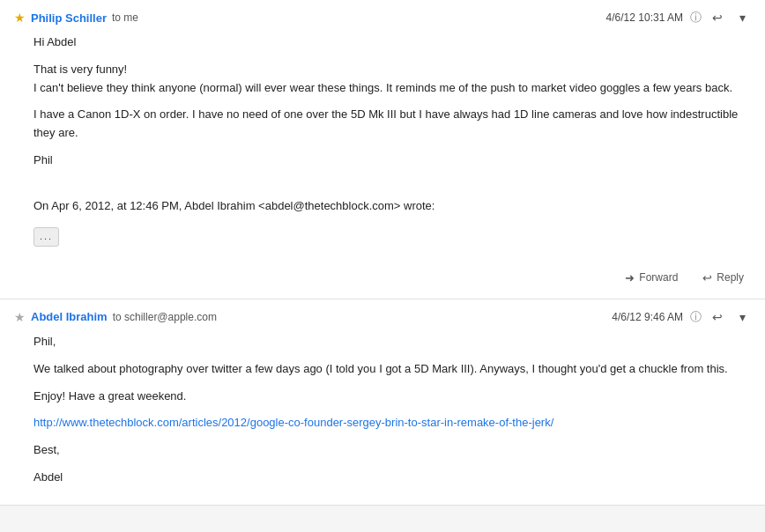 This screenshot has height=532, width=765. What do you see at coordinates (392, 124) in the screenshot?
I see `body-para-1-2: I have a Canon 1D-X on order. I have no …` at bounding box center [392, 124].